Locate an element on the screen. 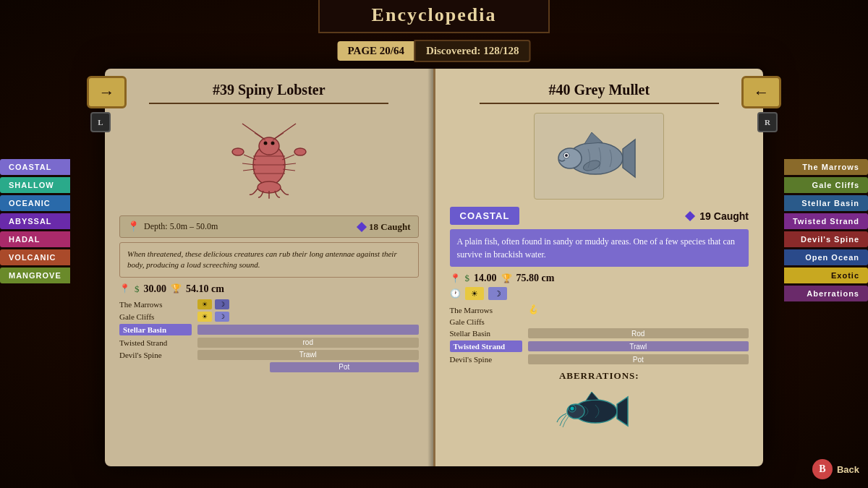  sidebar-left: COASTAL SHALLOW OCEANIC ABYSSAL HADAL VO… is located at coordinates (35, 221).